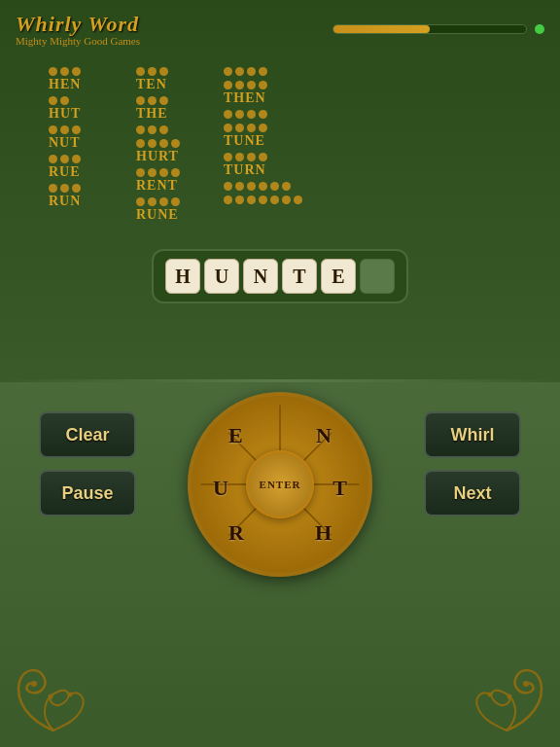  What do you see at coordinates (280, 276) in the screenshot?
I see `current-word-display: H U N T E` at bounding box center [280, 276].